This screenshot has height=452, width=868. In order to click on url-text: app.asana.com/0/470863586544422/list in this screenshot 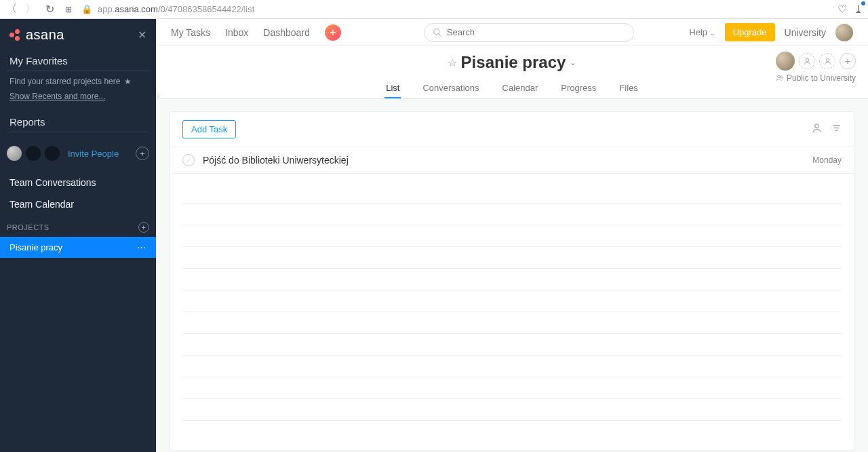, I will do `click(176, 10)`.